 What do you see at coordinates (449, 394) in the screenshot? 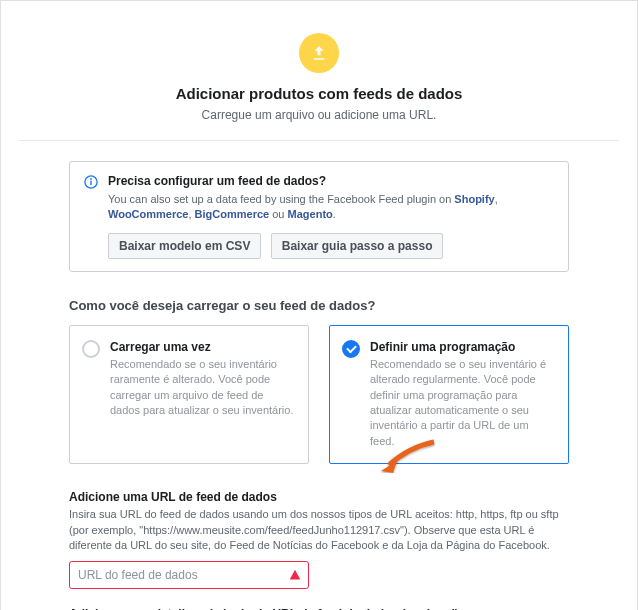
I see `option-schedule: Definir uma programação Recomendado se o…` at bounding box center [449, 394].